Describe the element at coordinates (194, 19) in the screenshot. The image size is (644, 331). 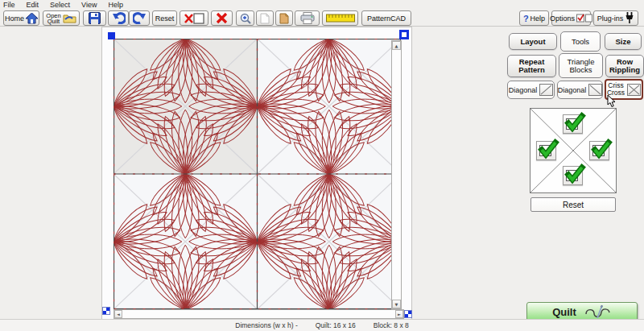
I see `red-x-box-icon` at that location.